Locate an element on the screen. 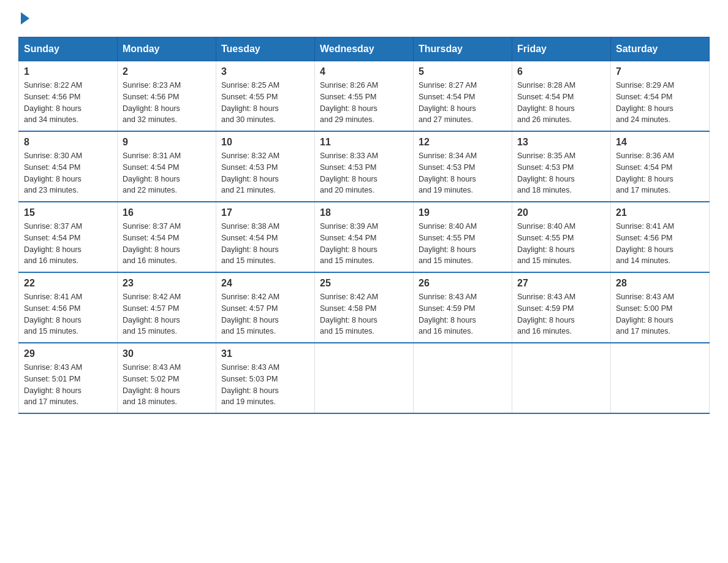 This screenshot has width=728, height=563. calendar-day-cell: 2 Sunrise: 8:23 AMSunset: 4:56 PMDayligh… is located at coordinates (167, 97).